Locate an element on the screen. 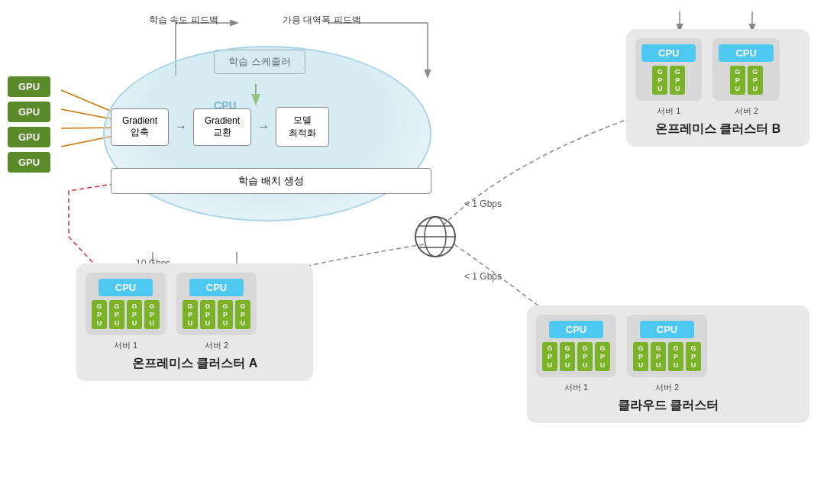 The height and width of the screenshot is (504, 840). onprem-a-server1: CPU GPU GPU GPU GPU 서버 1 is located at coordinates (125, 312).